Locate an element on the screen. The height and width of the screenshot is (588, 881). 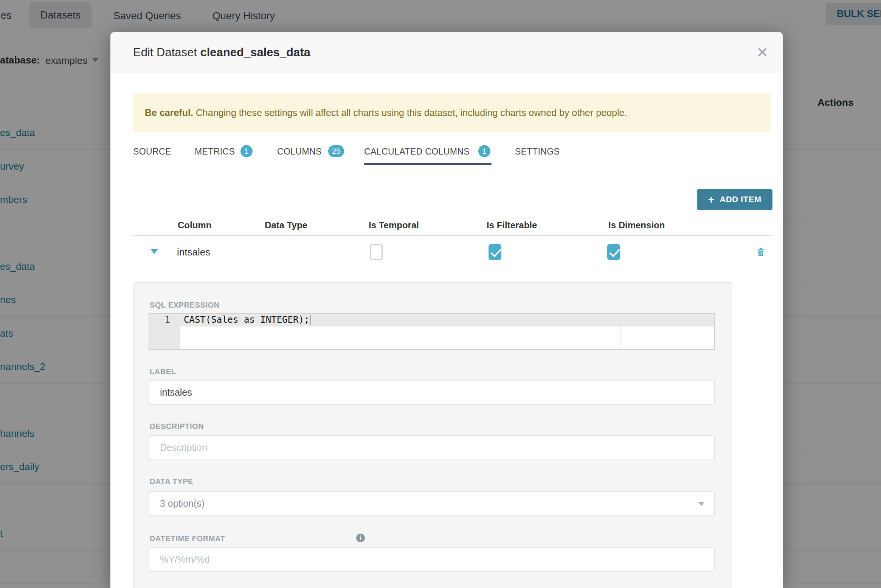
plus-icon: + is located at coordinates (711, 200).